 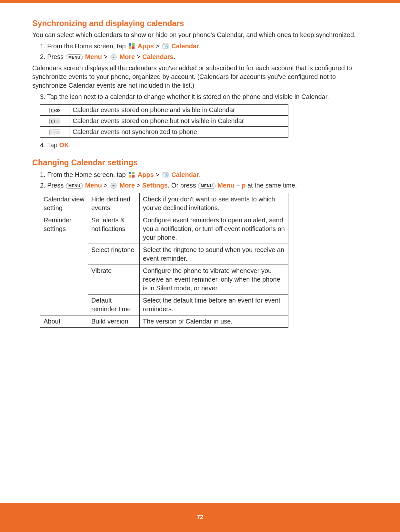 I want to click on or-press: . Or press, so click(x=183, y=185).